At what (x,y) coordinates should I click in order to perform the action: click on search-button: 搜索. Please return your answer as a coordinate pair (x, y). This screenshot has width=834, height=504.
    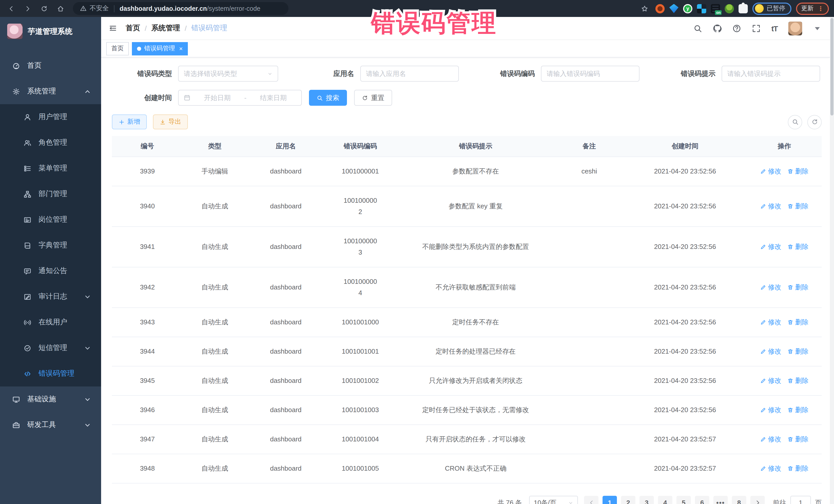
    Looking at the image, I should click on (328, 97).